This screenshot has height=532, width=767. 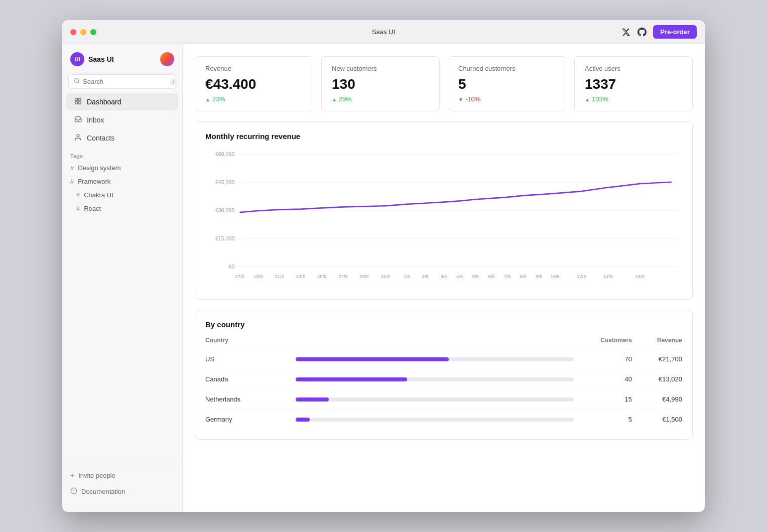 I want to click on dashboard-label: Dashboard, so click(x=104, y=102).